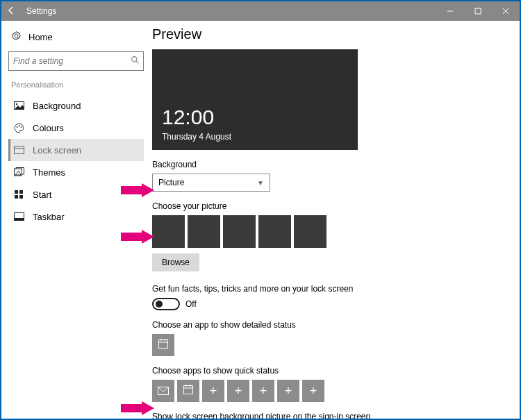  Describe the element at coordinates (19, 106) in the screenshot. I see `picture-icon` at that location.